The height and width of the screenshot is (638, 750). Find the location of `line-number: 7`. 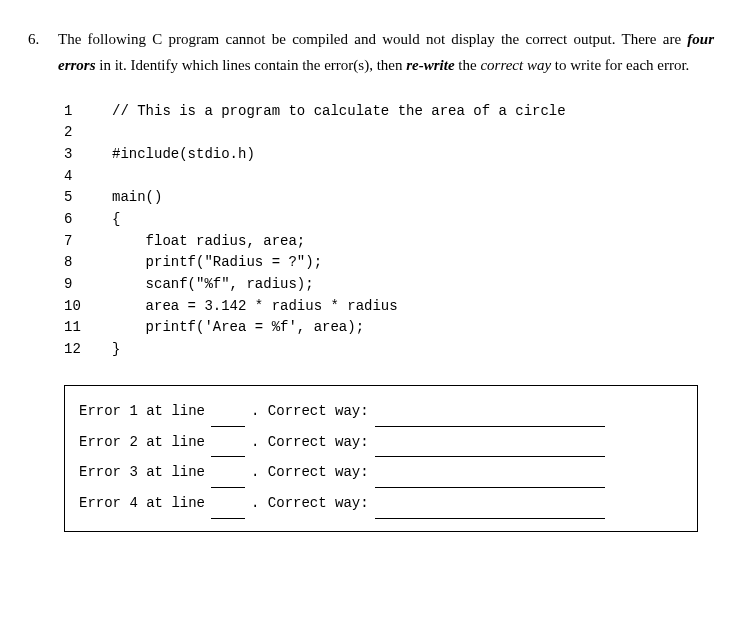

line-number: 7 is located at coordinates (88, 242).